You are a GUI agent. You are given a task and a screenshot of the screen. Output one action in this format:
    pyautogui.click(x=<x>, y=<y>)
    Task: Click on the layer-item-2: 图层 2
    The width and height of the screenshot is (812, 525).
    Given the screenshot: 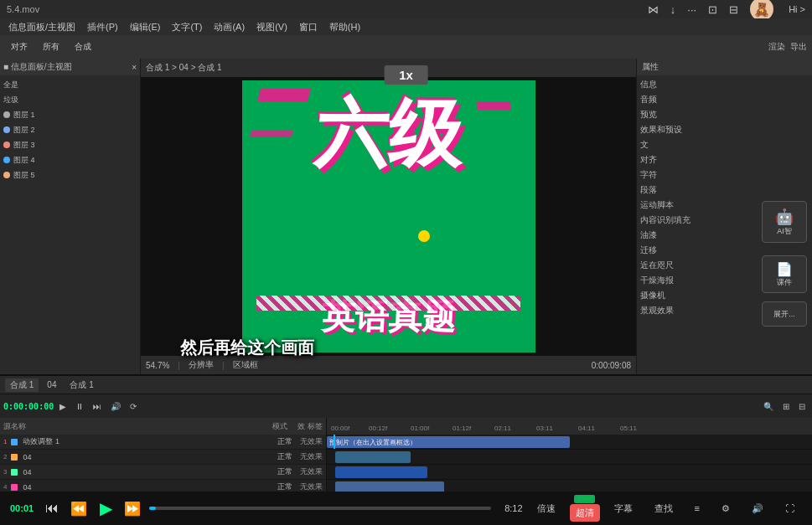 What is the action you would take?
    pyautogui.click(x=70, y=130)
    